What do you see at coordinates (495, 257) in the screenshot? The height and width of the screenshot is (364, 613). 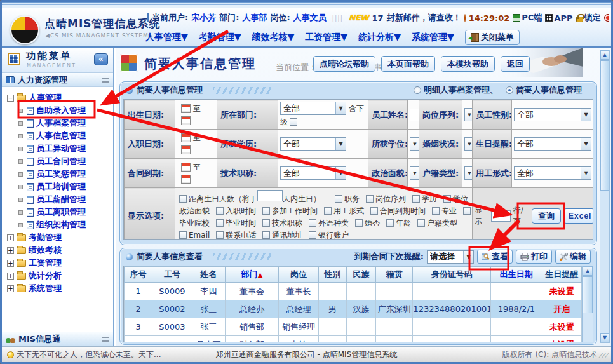 I see `view-button: 查看` at bounding box center [495, 257].